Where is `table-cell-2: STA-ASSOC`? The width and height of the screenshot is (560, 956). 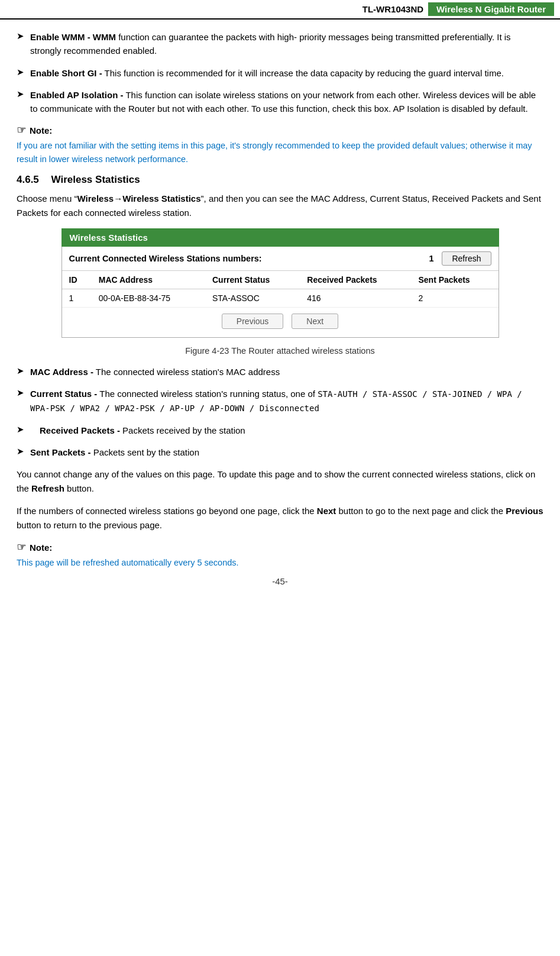 table-cell-2: STA-ASSOC is located at coordinates (253, 298).